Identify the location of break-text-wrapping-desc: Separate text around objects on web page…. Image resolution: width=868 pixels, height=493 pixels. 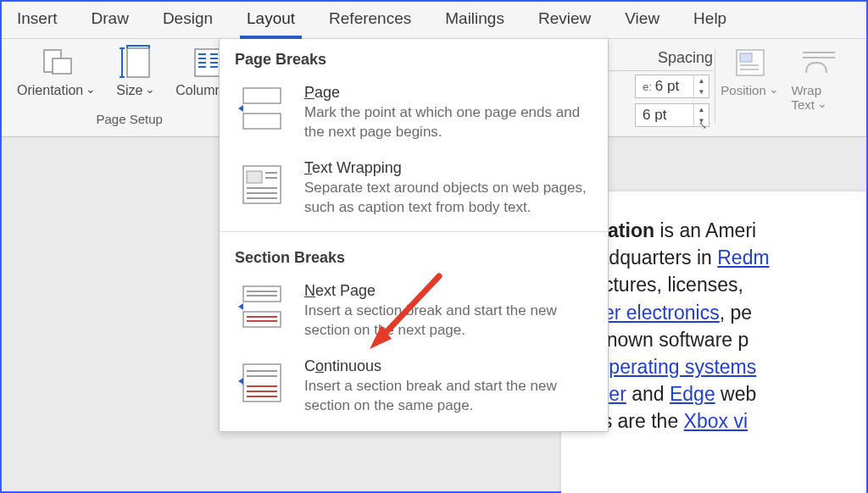
(449, 198).